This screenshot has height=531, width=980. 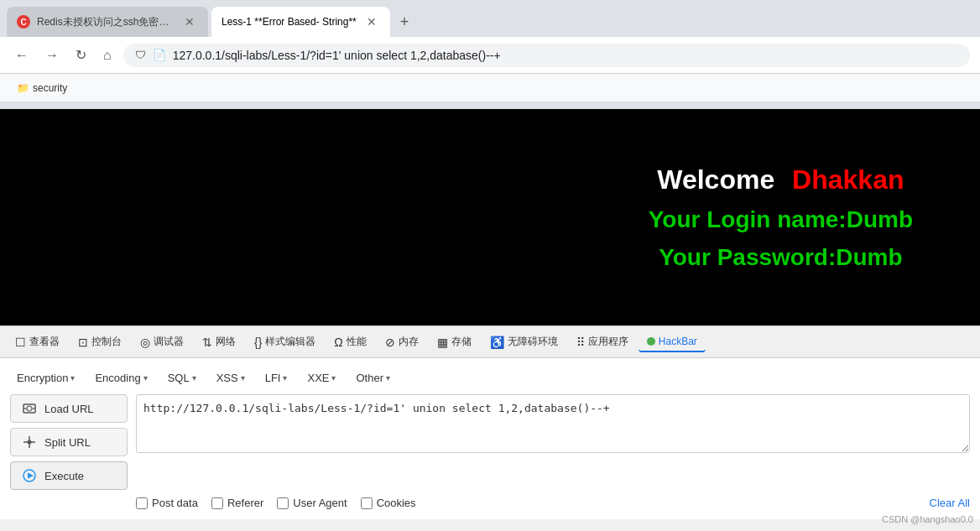 I want to click on tab-favicon-redis: C, so click(x=23, y=22).